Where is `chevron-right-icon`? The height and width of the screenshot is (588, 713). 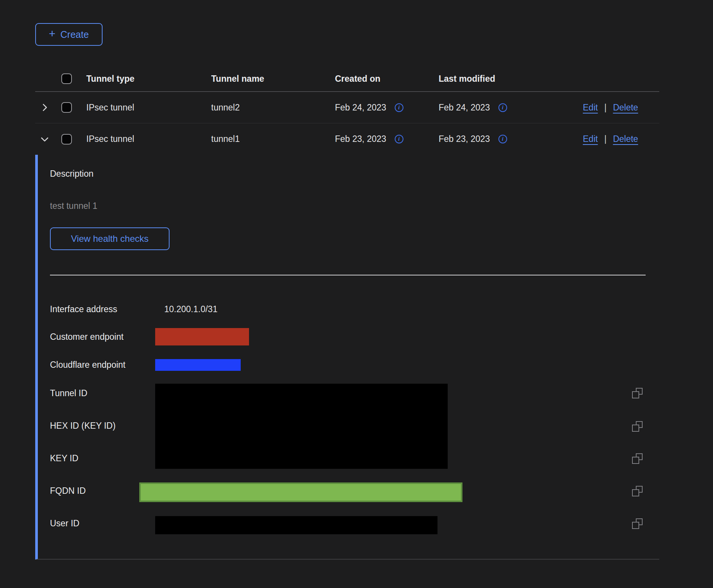
chevron-right-icon is located at coordinates (45, 107).